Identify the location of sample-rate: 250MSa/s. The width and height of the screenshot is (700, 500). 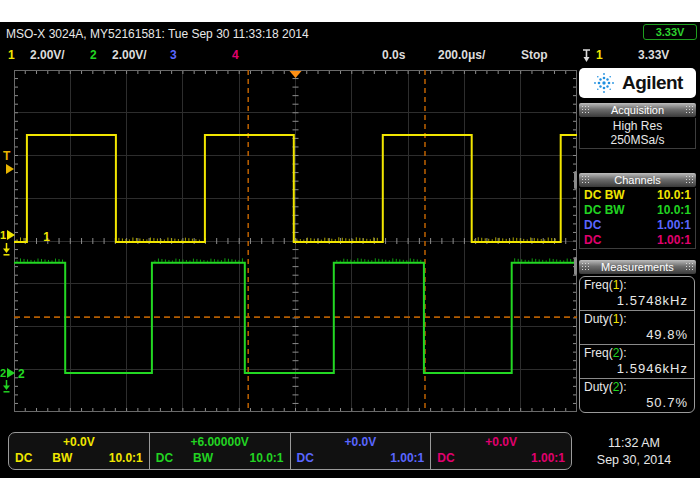
(638, 140).